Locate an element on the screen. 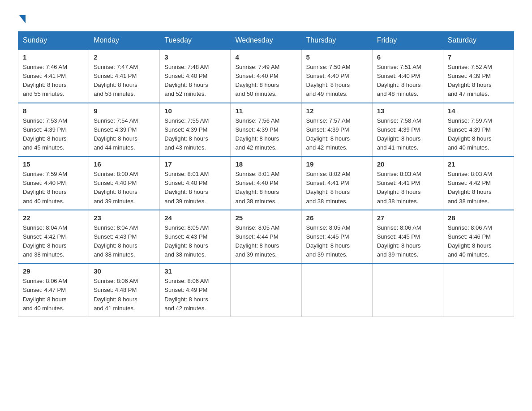 This screenshot has width=532, height=411. calendar-cell: 31Sunrise: 8:06 AMSunset: 4:49 PMDayligh… is located at coordinates (195, 290).